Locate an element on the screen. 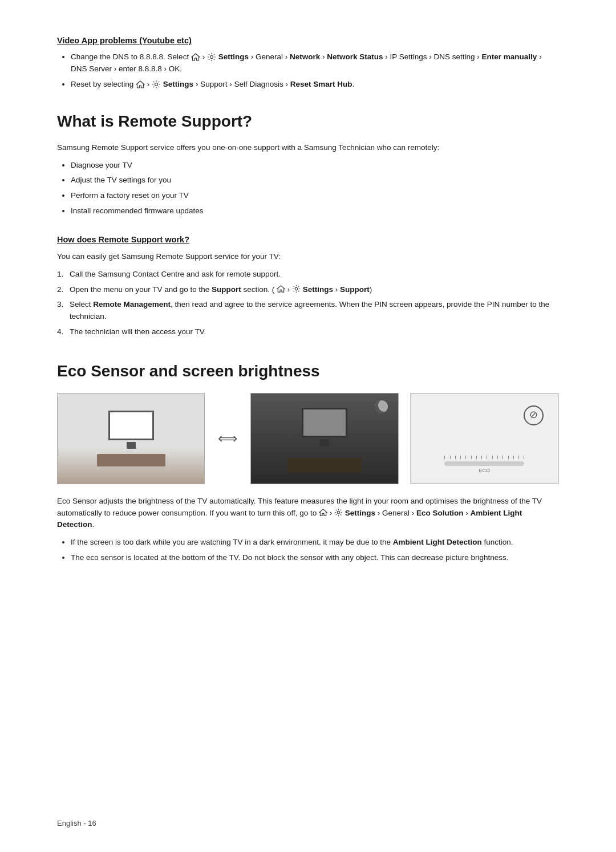 The width and height of the screenshot is (616, 852). eco-images-row: ⟺ ⊘ is located at coordinates (308, 439).